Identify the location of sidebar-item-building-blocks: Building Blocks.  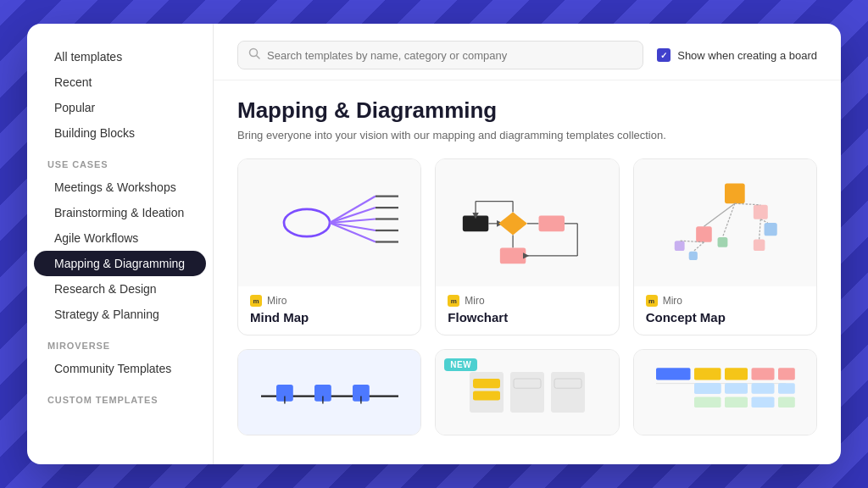
(120, 133).